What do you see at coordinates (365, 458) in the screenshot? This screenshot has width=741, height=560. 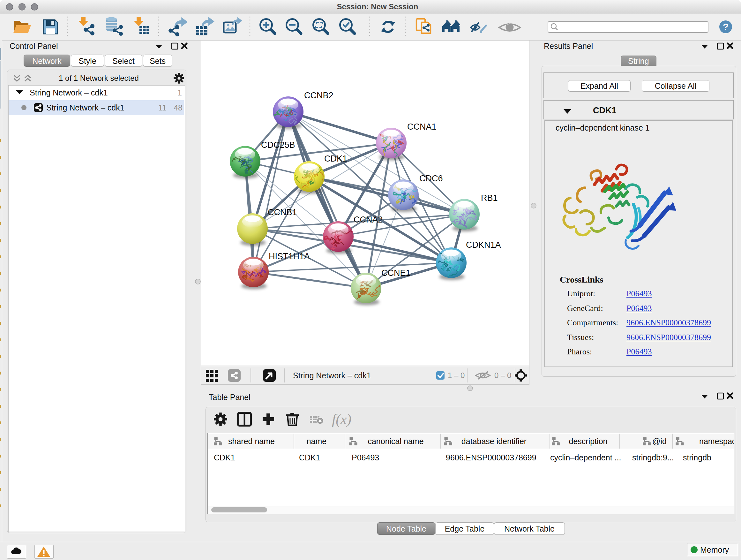 I see `svg-text: P06493` at bounding box center [365, 458].